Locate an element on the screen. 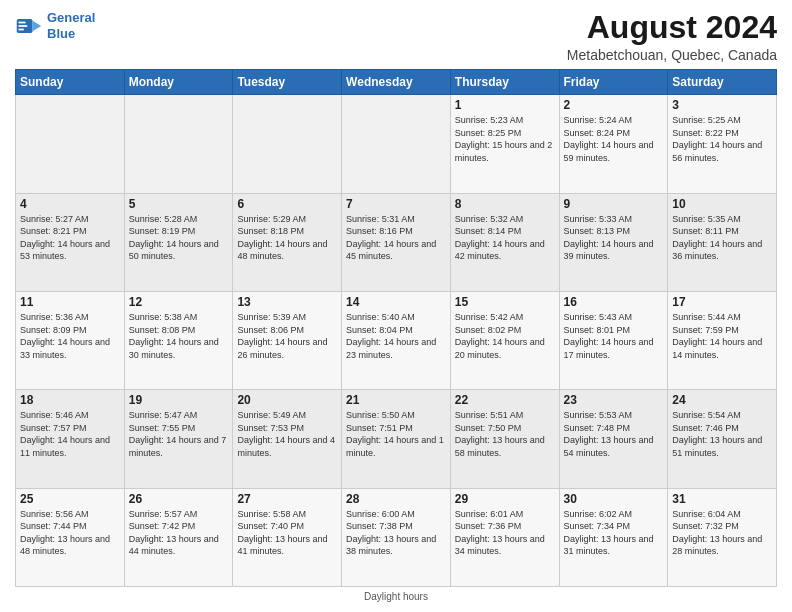  day-number: 12 is located at coordinates (179, 302).